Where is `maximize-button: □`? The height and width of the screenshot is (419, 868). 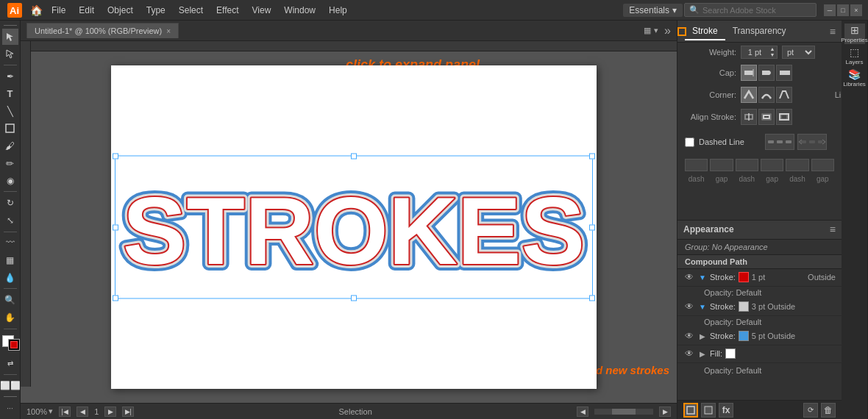 maximize-button: □ is located at coordinates (843, 10).